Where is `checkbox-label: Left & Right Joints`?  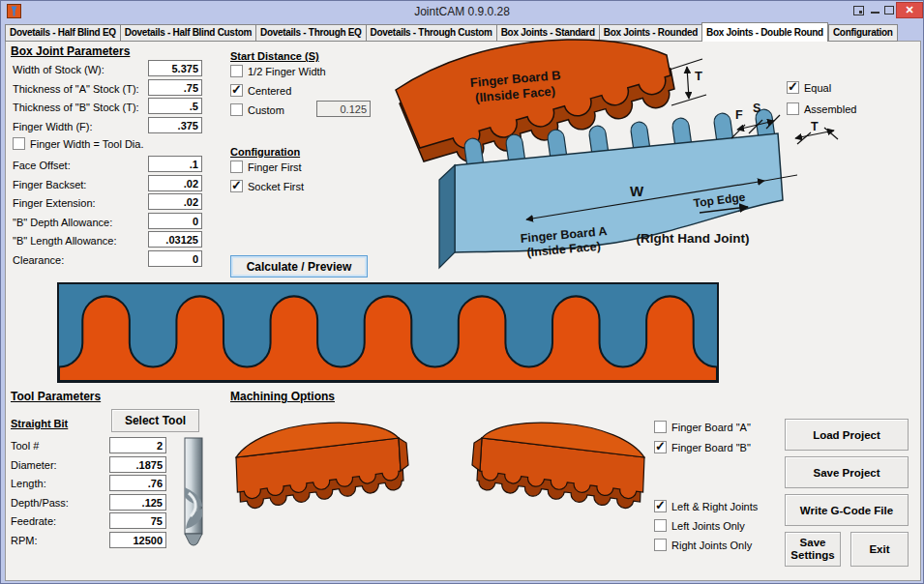
checkbox-label: Left & Right Joints is located at coordinates (714, 507).